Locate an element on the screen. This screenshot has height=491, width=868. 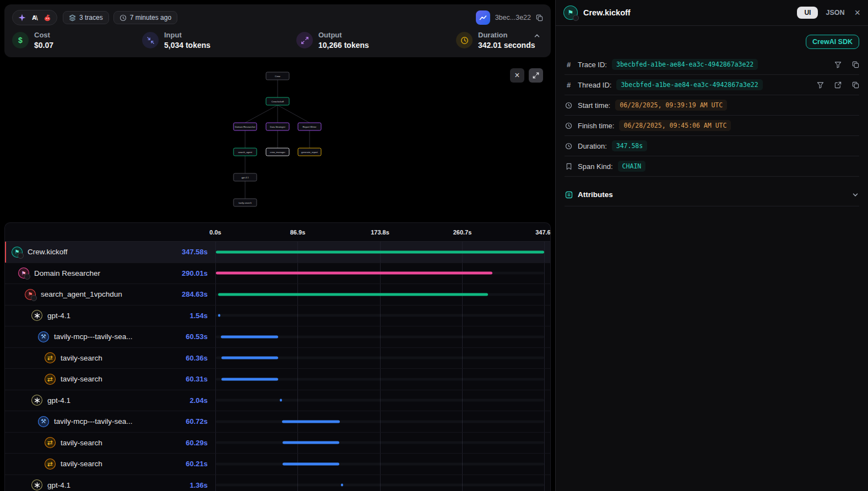
row-label: search_agent_1vpchdun is located at coordinates (82, 294).